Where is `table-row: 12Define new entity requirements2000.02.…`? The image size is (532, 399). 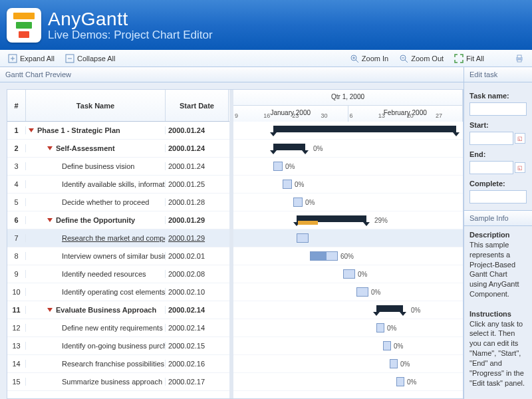 table-row: 12Define new entity requirements2000.02.… is located at coordinates (118, 329).